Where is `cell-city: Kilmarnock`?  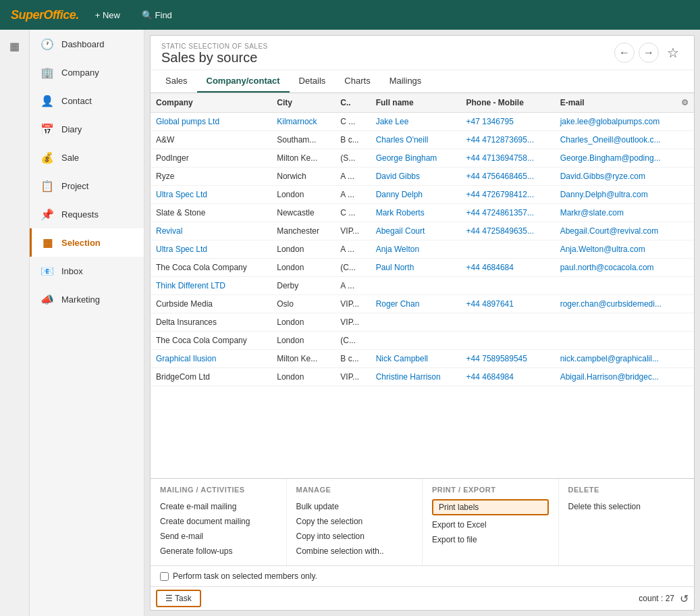 cell-city: Kilmarnock is located at coordinates (303, 122).